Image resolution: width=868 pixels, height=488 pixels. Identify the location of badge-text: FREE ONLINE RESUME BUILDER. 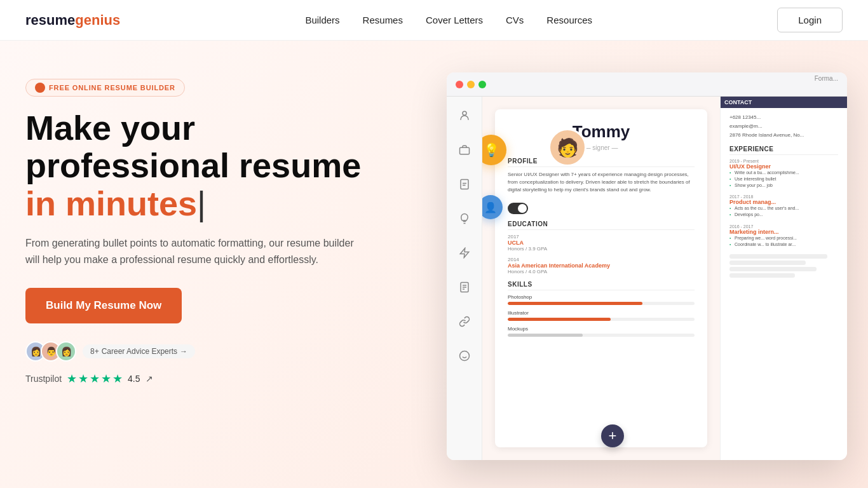
(112, 88).